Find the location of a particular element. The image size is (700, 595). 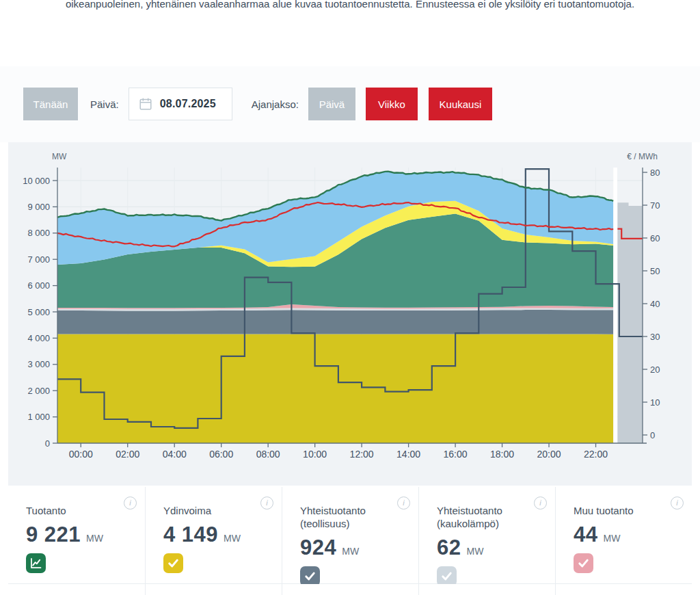

period-label: Ajanjakso: is located at coordinates (275, 104).